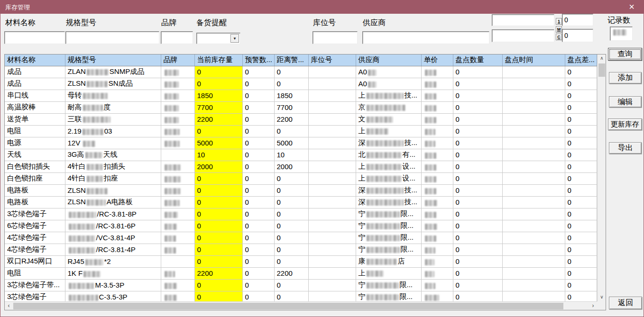 The image size is (644, 317). What do you see at coordinates (632, 7) in the screenshot?
I see `close-icon: ×` at bounding box center [632, 7].